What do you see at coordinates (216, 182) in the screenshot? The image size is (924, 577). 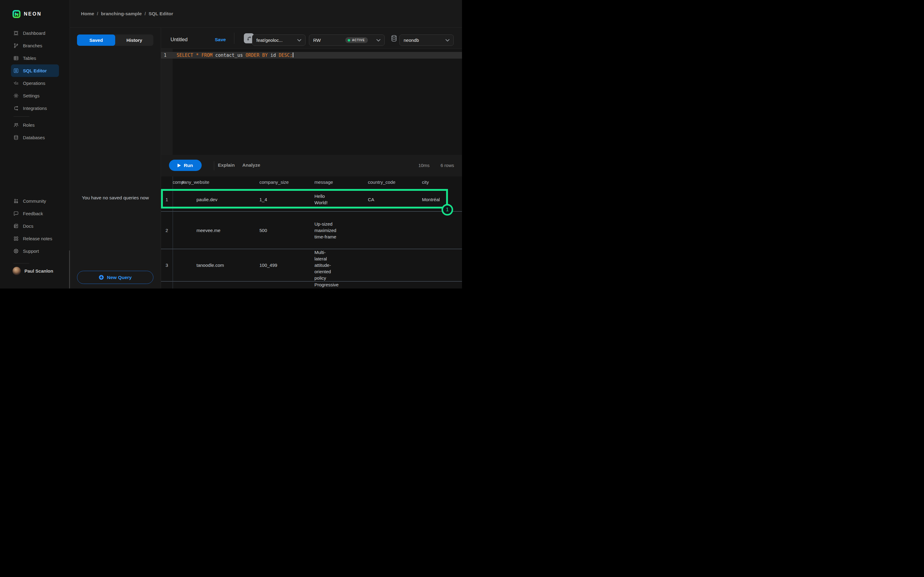 I see `column-header-company-website: company_website` at bounding box center [216, 182].